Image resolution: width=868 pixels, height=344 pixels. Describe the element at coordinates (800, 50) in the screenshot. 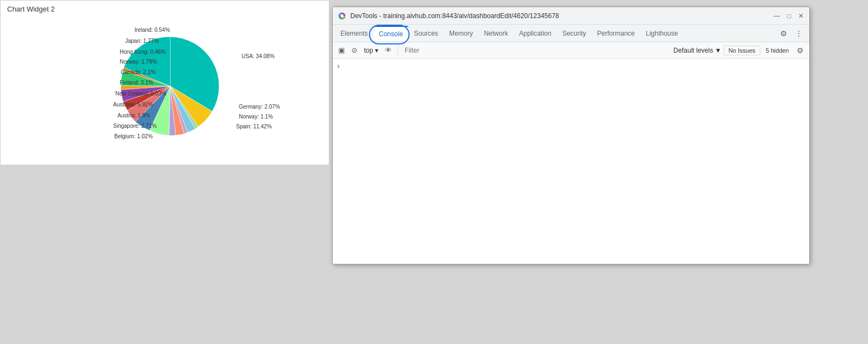

I see `console-settings-icon: ⚙` at that location.